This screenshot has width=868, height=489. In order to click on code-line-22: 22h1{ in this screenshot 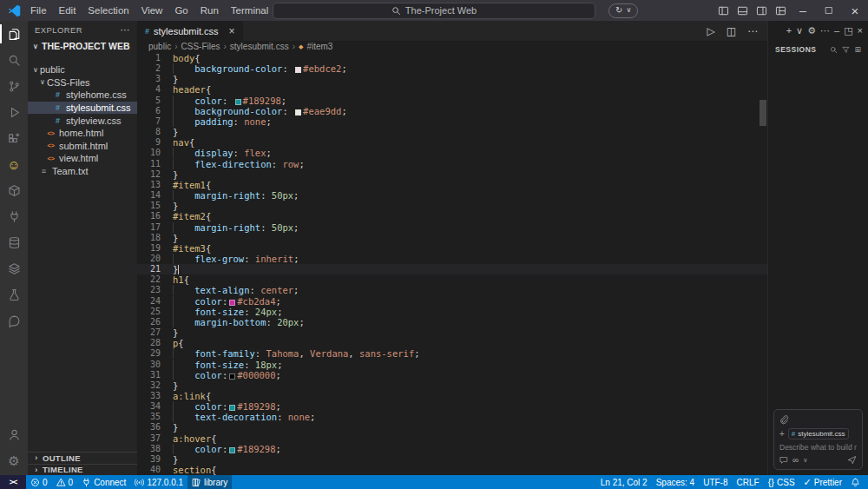, I will do `click(452, 280)`.